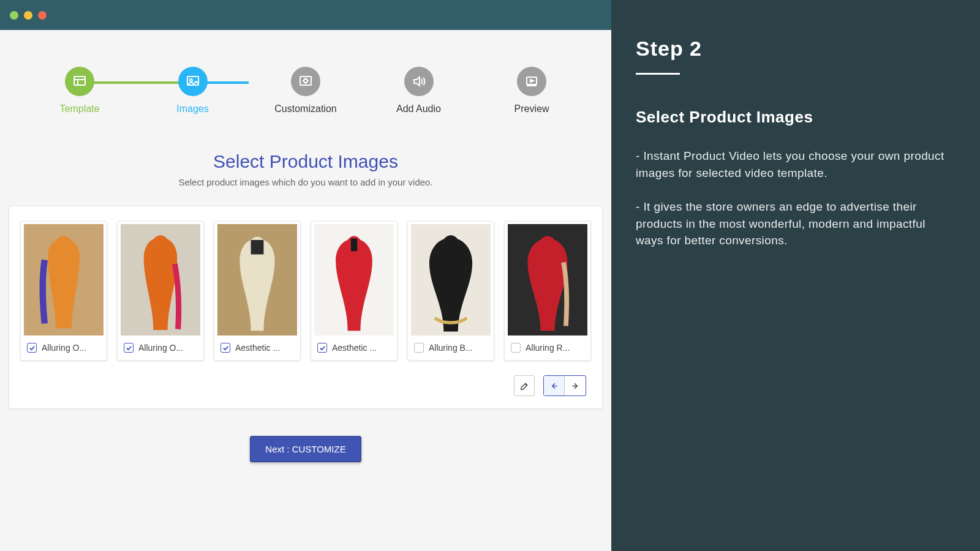  What do you see at coordinates (548, 348) in the screenshot?
I see `product-label: Alluring R...` at bounding box center [548, 348].